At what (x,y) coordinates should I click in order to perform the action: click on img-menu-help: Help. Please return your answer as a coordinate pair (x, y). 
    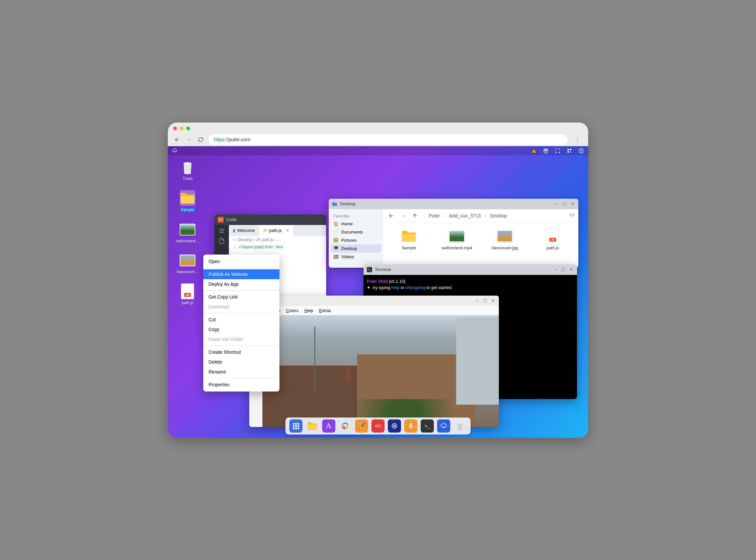
    Looking at the image, I should click on (309, 311).